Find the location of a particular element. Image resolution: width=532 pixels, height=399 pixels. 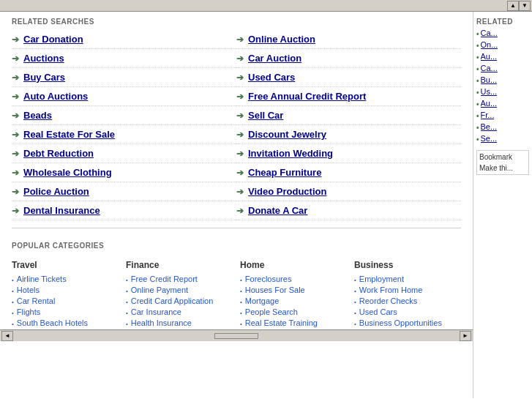

cat-link-employment: Employment is located at coordinates (382, 279).